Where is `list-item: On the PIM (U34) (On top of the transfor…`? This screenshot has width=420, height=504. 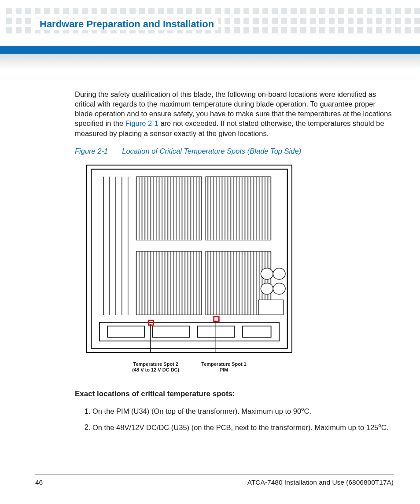 list-item: On the PIM (U34) (On top of the transfor… is located at coordinates (242, 411).